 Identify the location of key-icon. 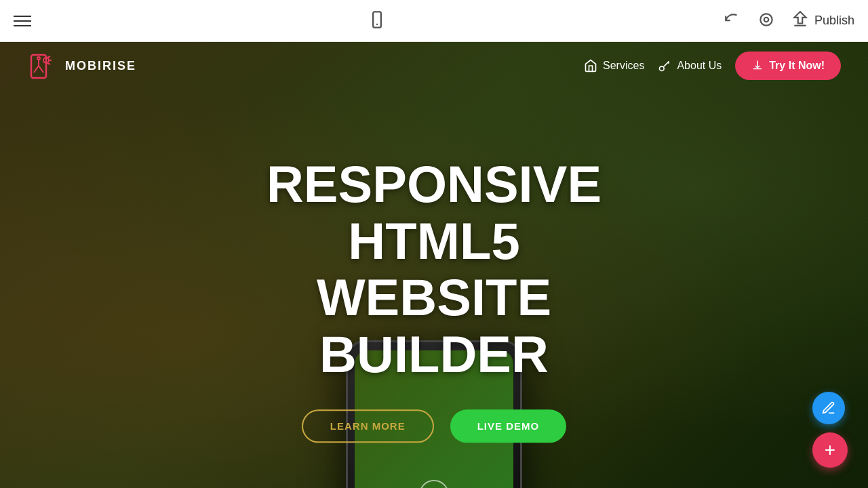
(665, 66).